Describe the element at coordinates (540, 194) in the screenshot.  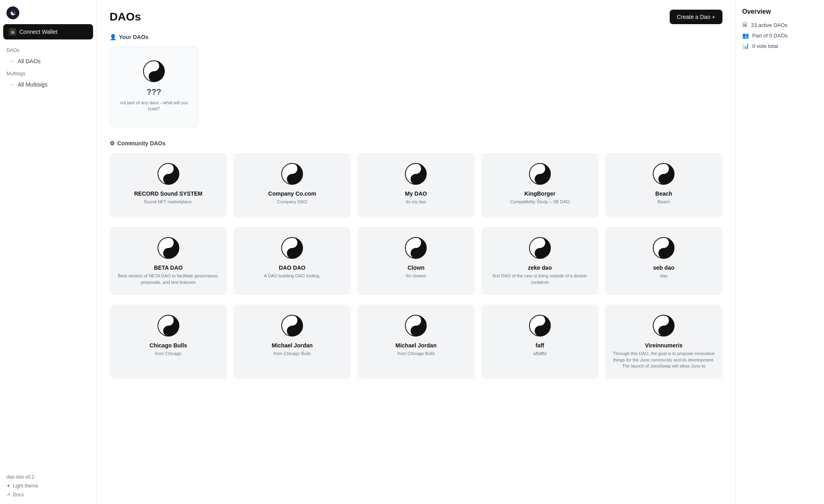
I see `dao-card-name: KingBorger` at that location.